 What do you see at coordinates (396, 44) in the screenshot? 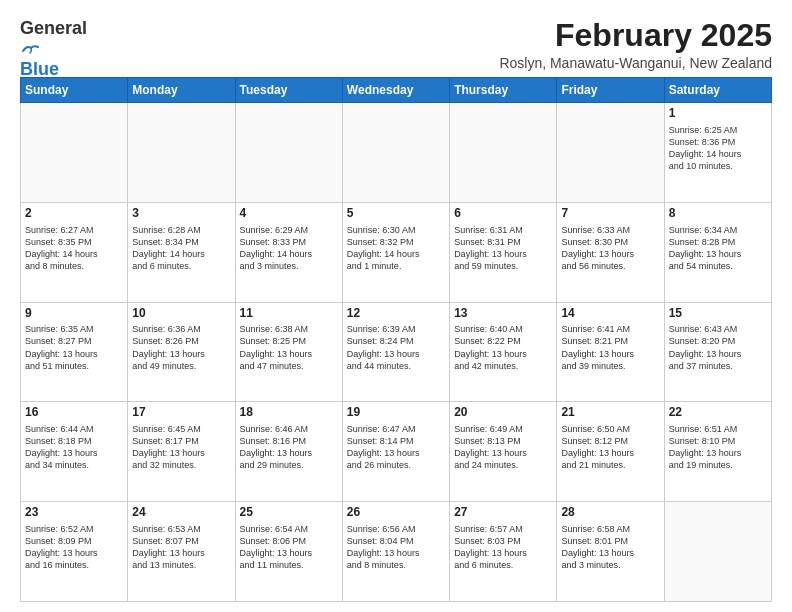
I see `header: General Blue February 2025 Roslyn, Manaw…` at bounding box center [396, 44].